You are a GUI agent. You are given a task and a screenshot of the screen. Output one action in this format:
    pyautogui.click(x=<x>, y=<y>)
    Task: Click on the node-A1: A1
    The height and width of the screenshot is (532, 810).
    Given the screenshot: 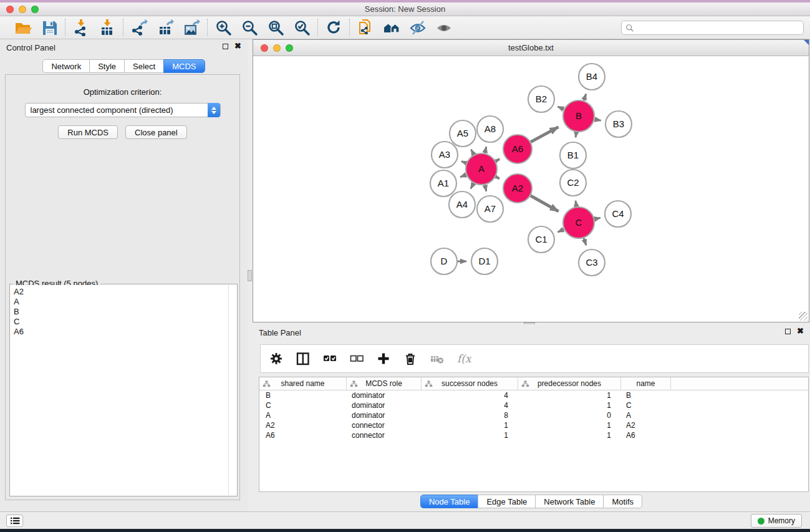 What is the action you would take?
    pyautogui.click(x=443, y=183)
    